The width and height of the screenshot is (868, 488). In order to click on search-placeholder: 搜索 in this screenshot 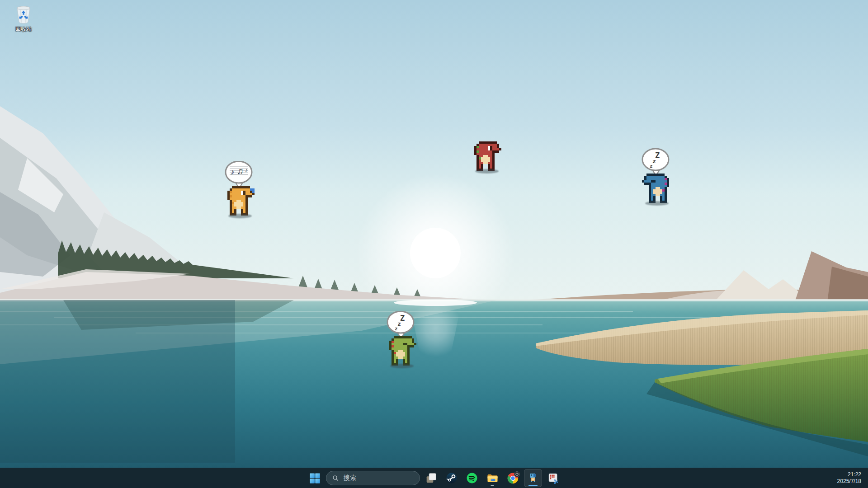, I will do `click(350, 478)`.